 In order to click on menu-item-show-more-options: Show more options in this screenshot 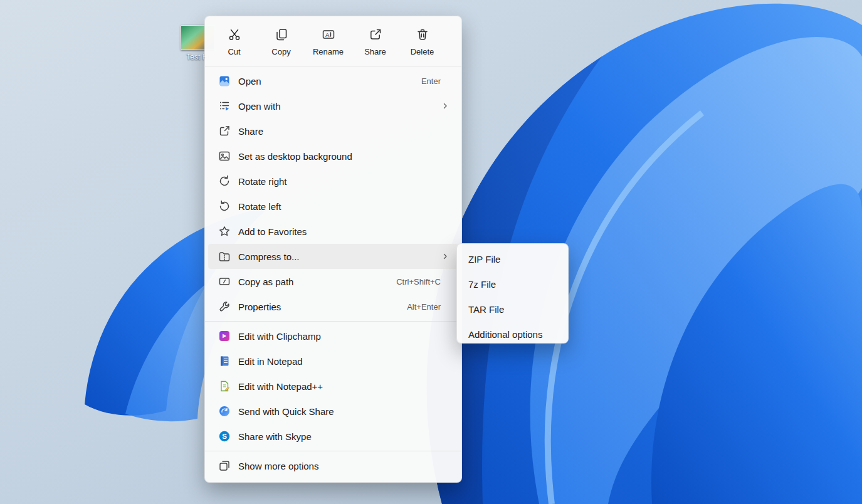, I will do `click(334, 466)`.